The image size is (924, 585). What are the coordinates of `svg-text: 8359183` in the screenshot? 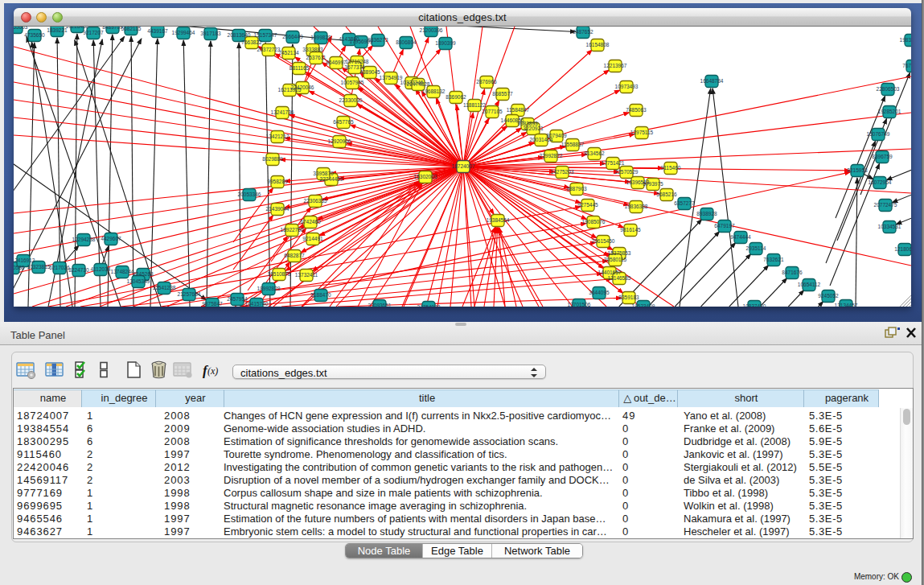 It's located at (629, 298).